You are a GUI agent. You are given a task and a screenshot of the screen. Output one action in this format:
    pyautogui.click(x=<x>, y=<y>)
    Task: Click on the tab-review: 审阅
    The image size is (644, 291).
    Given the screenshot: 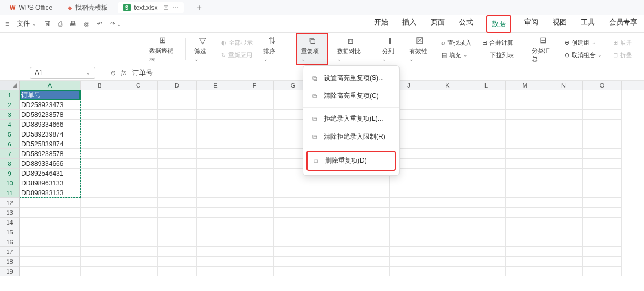 What is the action you would take?
    pyautogui.click(x=531, y=24)
    